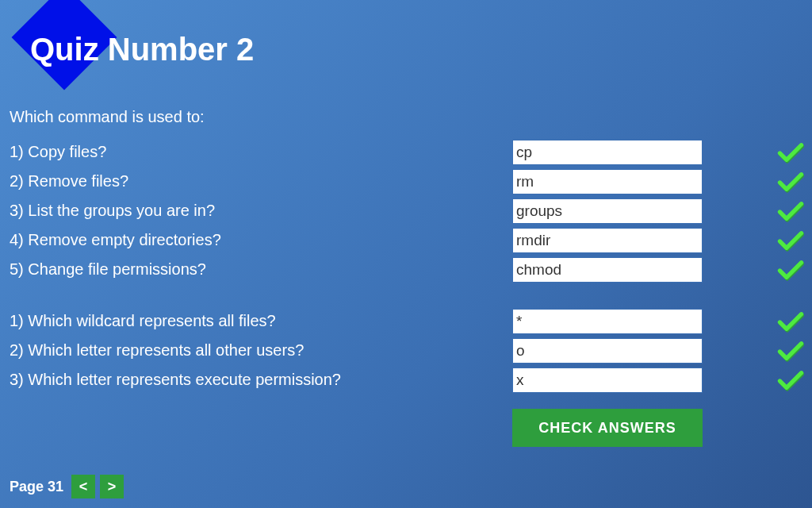 Image resolution: width=812 pixels, height=508 pixels. I want to click on question-row: 1) Copy files?, so click(407, 152).